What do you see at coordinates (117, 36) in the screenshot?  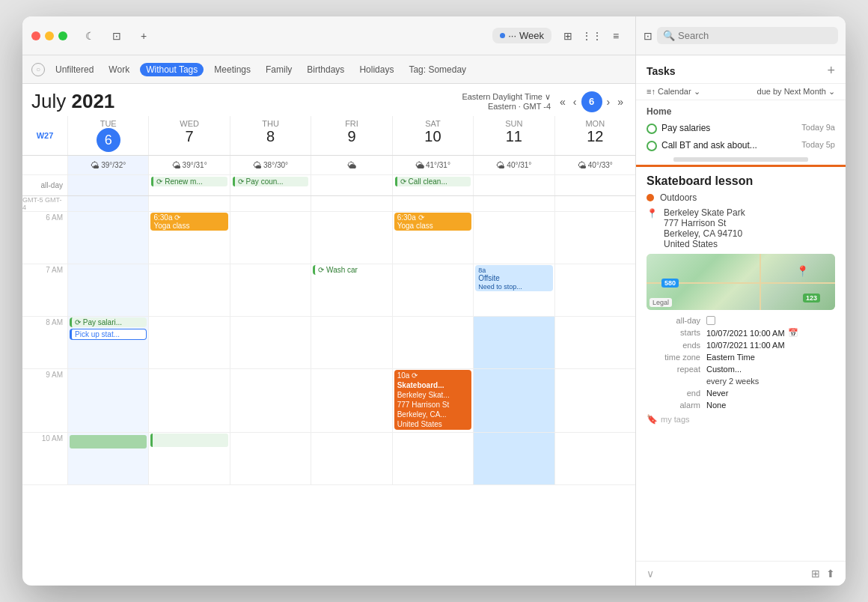 I see `sidebar-toggle-icon: ⊡` at bounding box center [117, 36].